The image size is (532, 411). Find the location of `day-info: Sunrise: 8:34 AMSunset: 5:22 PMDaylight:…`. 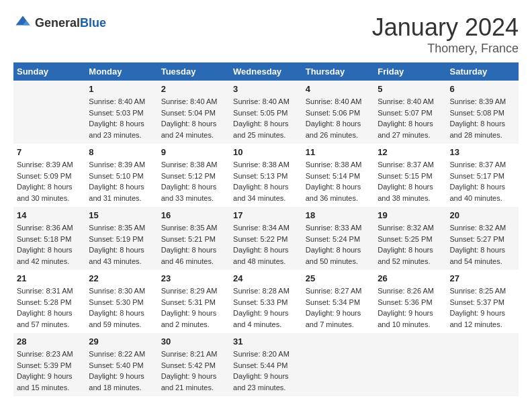

day-info: Sunrise: 8:34 AMSunset: 5:22 PMDaylight:… is located at coordinates (266, 244).